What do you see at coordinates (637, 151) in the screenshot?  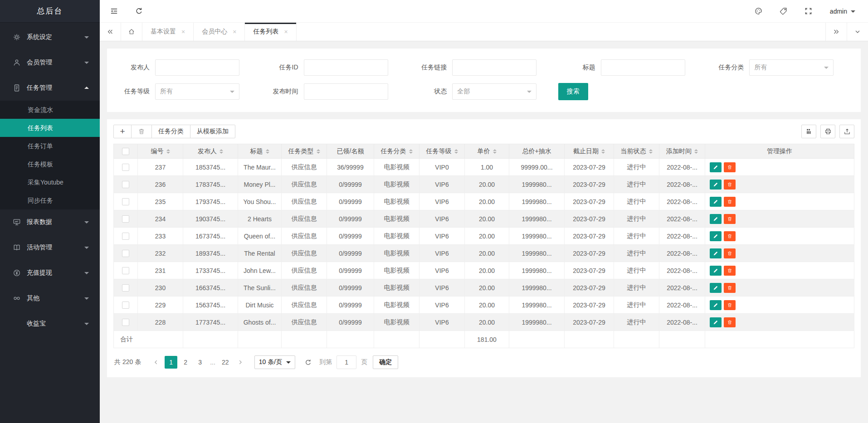 I see `column-header-10: 当前状态` at bounding box center [637, 151].